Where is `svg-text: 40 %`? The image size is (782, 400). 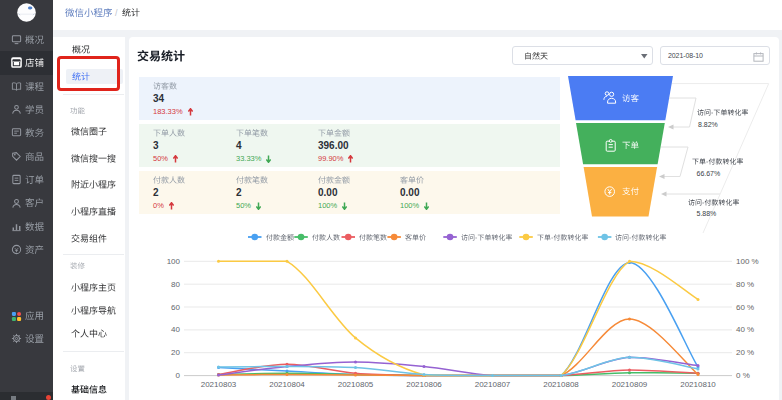
svg-text: 40 % is located at coordinates (745, 330).